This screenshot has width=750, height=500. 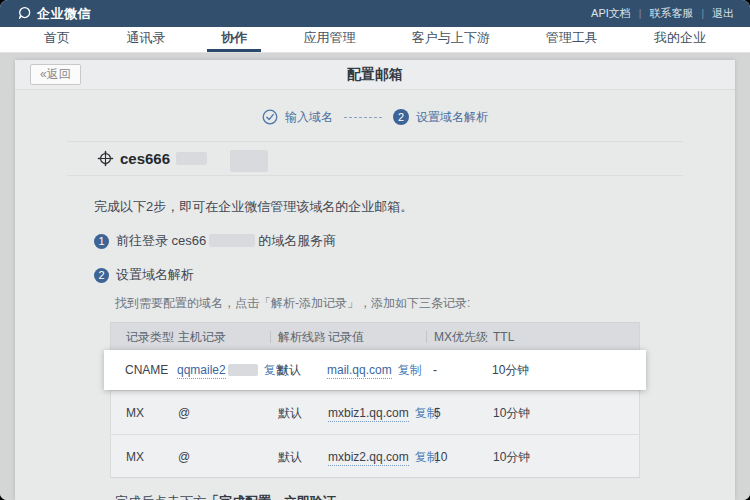 I want to click on page-title: 配置邮箱, so click(x=375, y=75).